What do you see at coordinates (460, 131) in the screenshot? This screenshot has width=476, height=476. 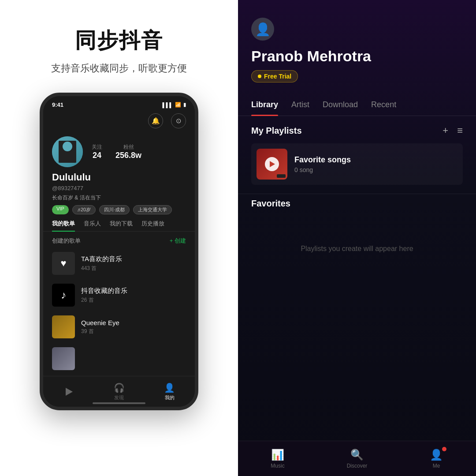 I see `filter-icon: ≡` at bounding box center [460, 131].